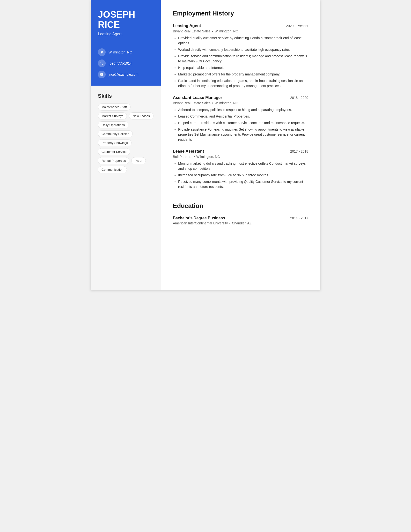 This screenshot has height=532, width=411. What do you see at coordinates (126, 34) in the screenshot?
I see `candidate-title: Leasing Agent` at bounding box center [126, 34].